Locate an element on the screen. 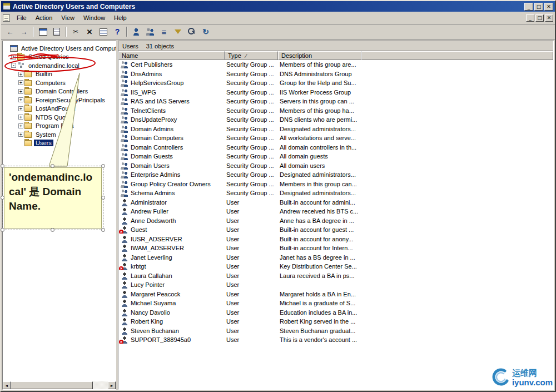 Image resolution: width=556 pixels, height=392 pixels. child-restore-button: □ is located at coordinates (539, 18).